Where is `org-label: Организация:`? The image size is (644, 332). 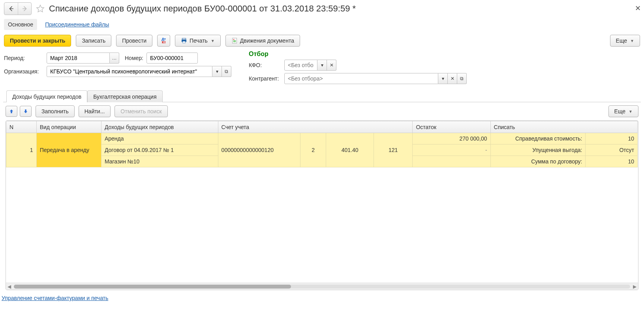 org-label: Организация: is located at coordinates (24, 71).